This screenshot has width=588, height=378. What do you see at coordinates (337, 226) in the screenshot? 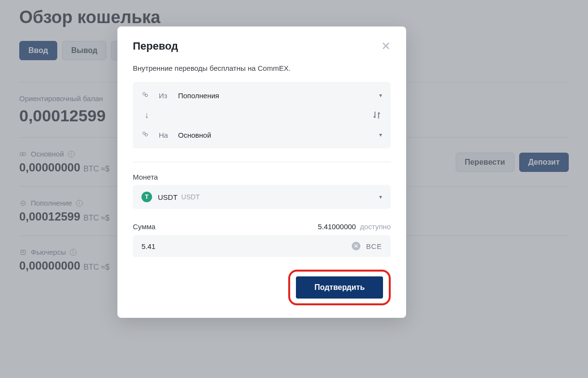
I see `available-value: 5.41000000` at bounding box center [337, 226].